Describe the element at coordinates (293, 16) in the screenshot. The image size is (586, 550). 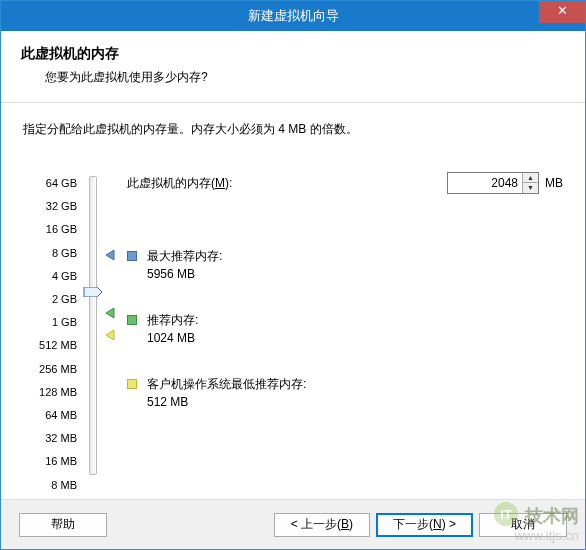
I see `window-title: 新建虚拟机向导` at that location.